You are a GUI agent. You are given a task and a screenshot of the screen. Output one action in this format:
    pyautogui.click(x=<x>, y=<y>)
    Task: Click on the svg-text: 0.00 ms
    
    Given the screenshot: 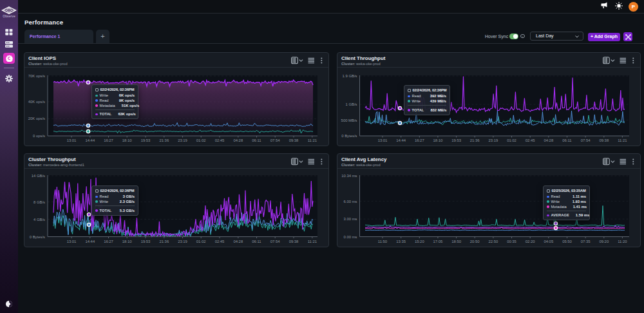 What is the action you would take?
    pyautogui.click(x=350, y=237)
    